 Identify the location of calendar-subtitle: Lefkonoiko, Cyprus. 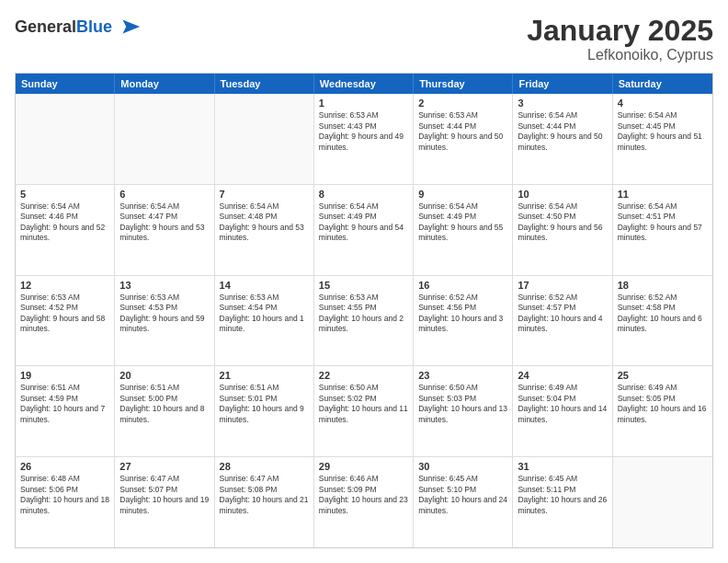
(620, 55).